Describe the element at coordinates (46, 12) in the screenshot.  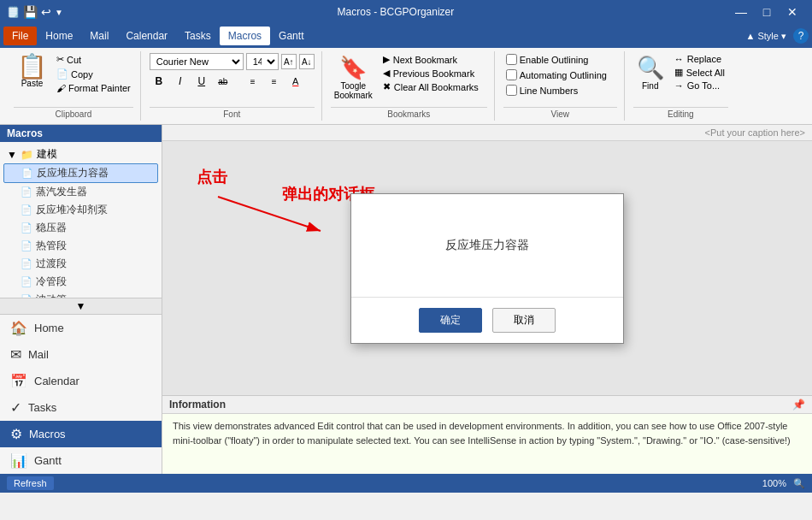
I see `quick-access-undo: ↩` at that location.